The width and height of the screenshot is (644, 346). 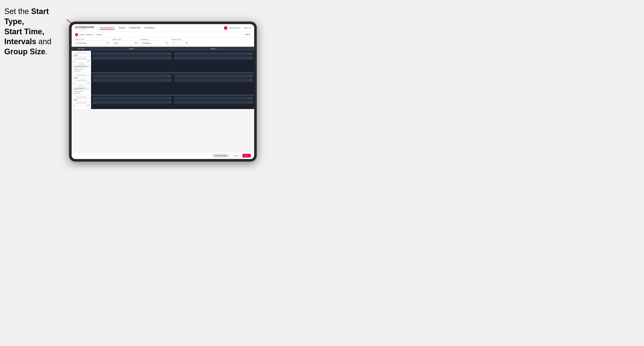 What do you see at coordinates (132, 102) in the screenshot?
I see `player-slot-5-2: ✕ ⚙` at bounding box center [132, 102].